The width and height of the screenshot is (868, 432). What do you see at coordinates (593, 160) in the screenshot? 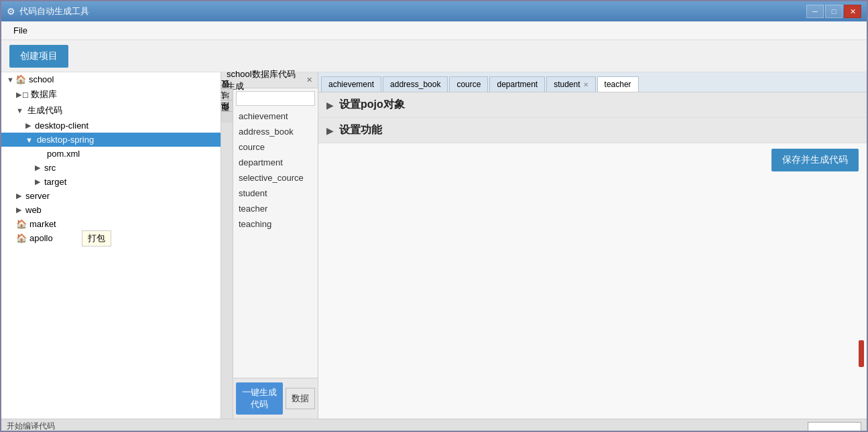
I see `save-btn-area: 保存并生成代码` at bounding box center [593, 160].